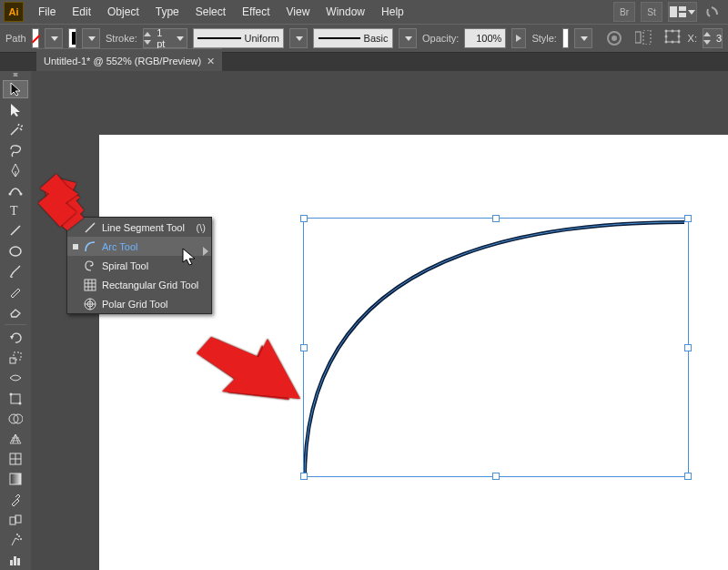  What do you see at coordinates (15, 271) in the screenshot?
I see `paintbrush-tool` at bounding box center [15, 271].